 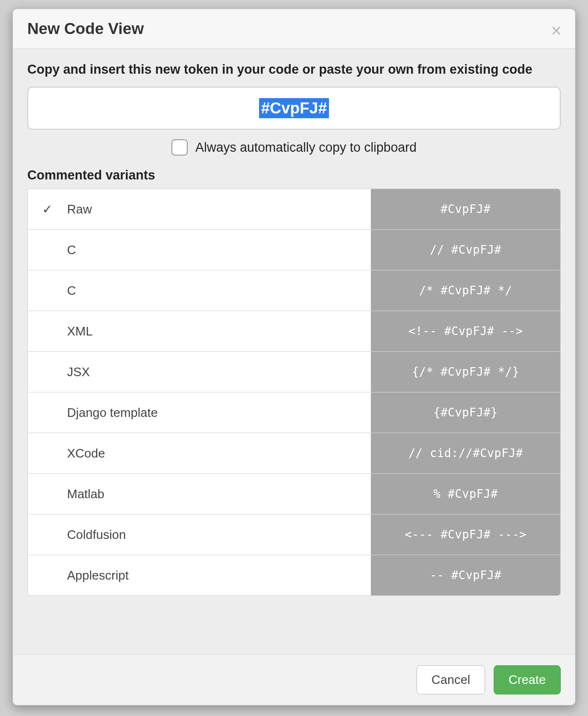 I want to click on variant-row: XML<!-- #CvpFJ# -->, so click(x=294, y=331).